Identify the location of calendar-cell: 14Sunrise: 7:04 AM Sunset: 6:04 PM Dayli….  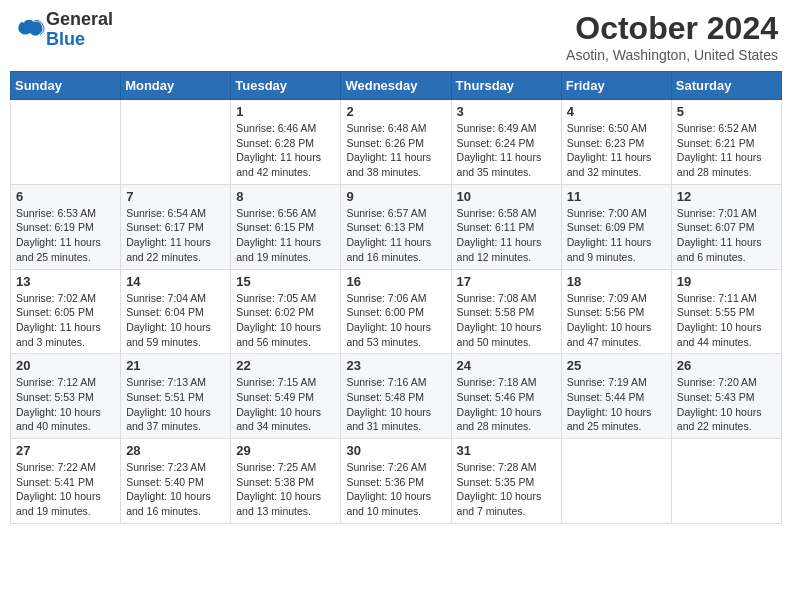
(176, 312).